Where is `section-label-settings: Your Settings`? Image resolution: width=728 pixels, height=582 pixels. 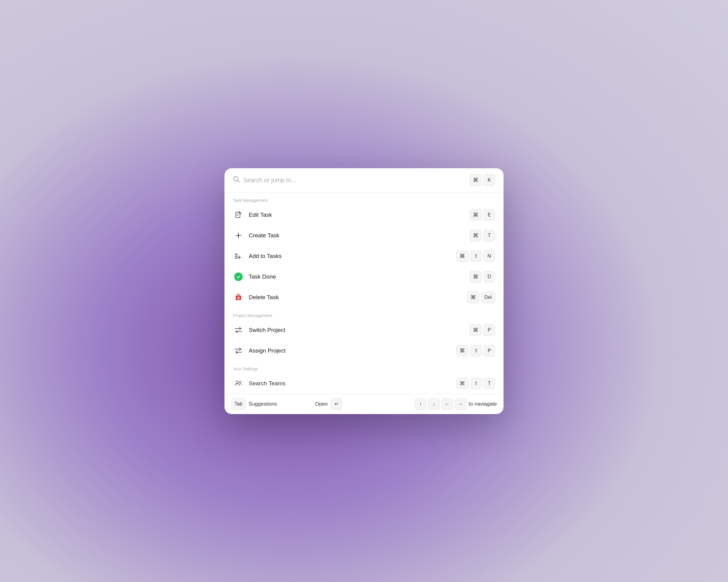
section-label-settings: Your Settings is located at coordinates (364, 367).